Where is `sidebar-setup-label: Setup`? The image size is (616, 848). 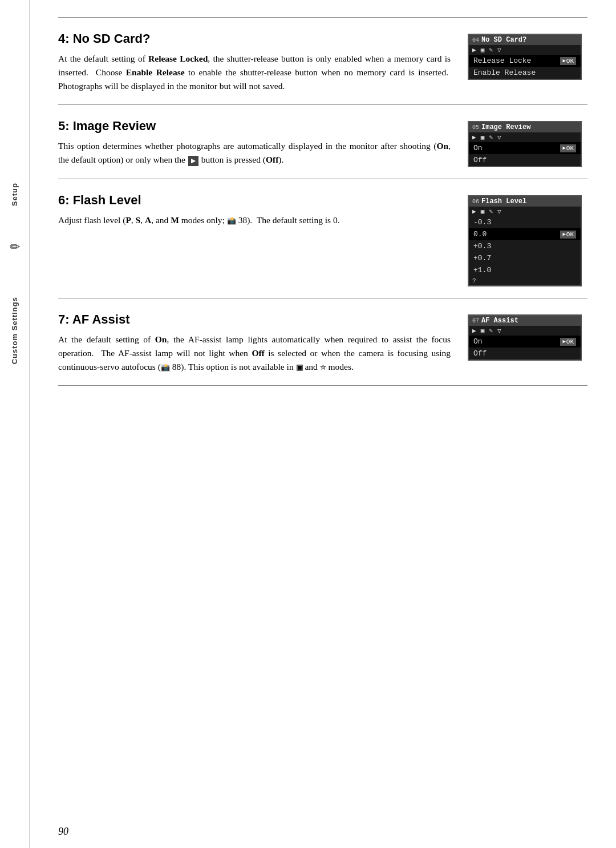
sidebar-setup-label: Setup is located at coordinates (15, 194).